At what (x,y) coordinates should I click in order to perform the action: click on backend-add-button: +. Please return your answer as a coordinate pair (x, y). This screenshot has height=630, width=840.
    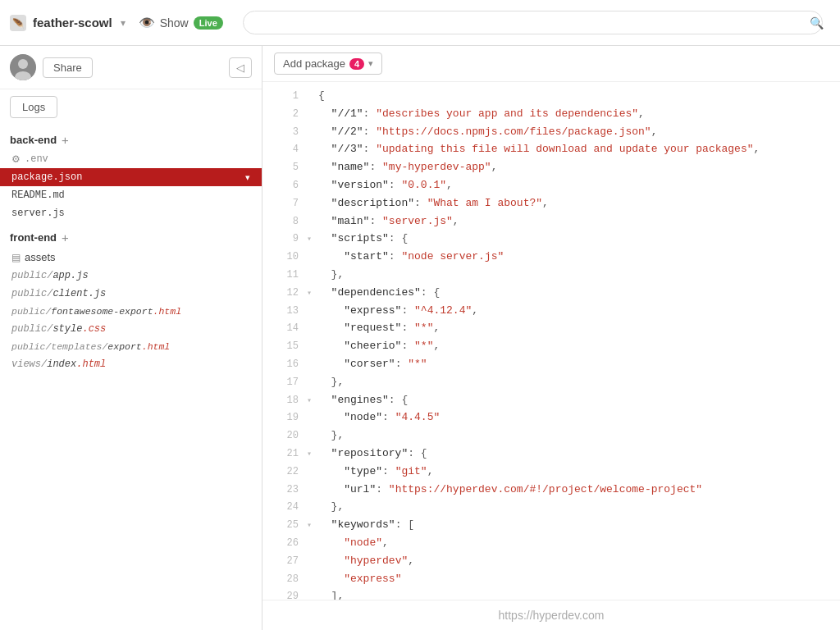
    Looking at the image, I should click on (66, 139).